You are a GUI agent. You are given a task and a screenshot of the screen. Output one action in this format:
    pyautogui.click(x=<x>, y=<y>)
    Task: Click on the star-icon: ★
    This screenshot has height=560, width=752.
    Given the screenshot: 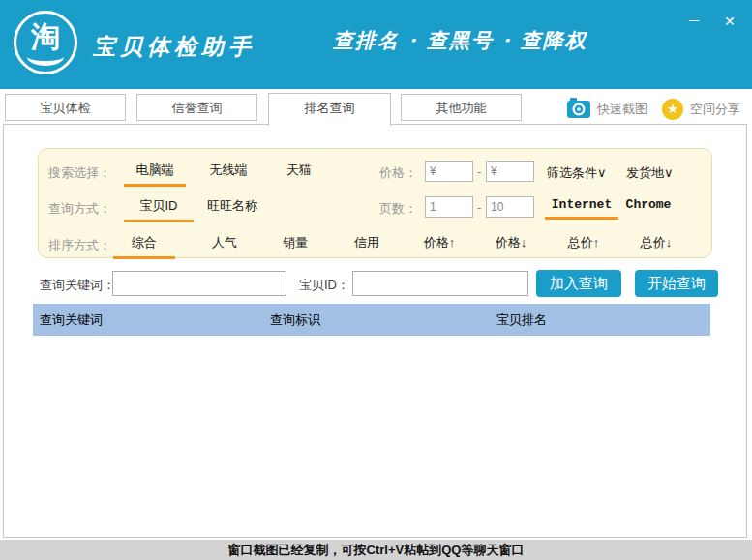 What is the action you would take?
    pyautogui.click(x=673, y=109)
    